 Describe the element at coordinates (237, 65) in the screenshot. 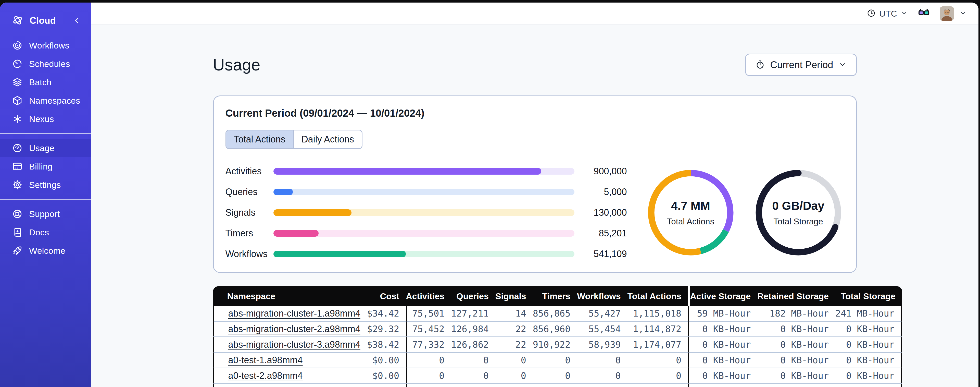

I see `page-title: Usage` at that location.